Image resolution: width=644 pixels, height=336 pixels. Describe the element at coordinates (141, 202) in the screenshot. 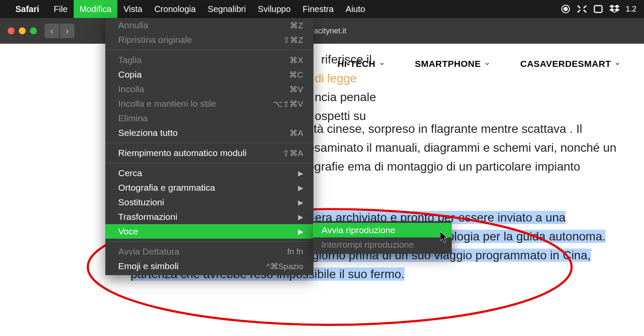

I see `menu-item-label: Sostituzioni` at that location.